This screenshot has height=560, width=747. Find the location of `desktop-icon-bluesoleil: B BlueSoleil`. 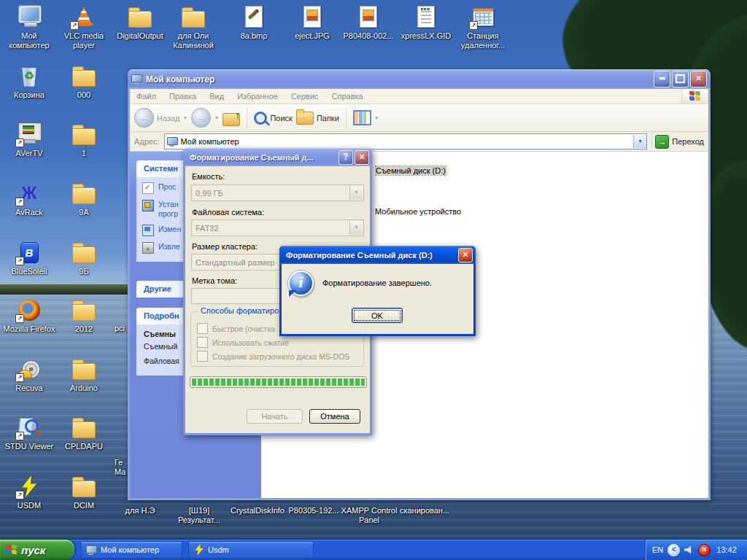

desktop-icon-bluesoleil: B BlueSoleil is located at coordinates (29, 258).